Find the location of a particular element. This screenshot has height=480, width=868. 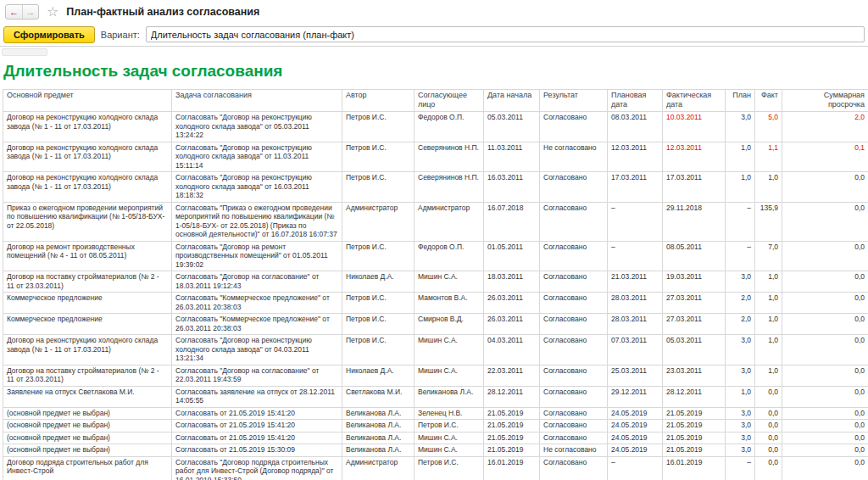

cell-start_date: 01.05.2011 is located at coordinates (512, 256).